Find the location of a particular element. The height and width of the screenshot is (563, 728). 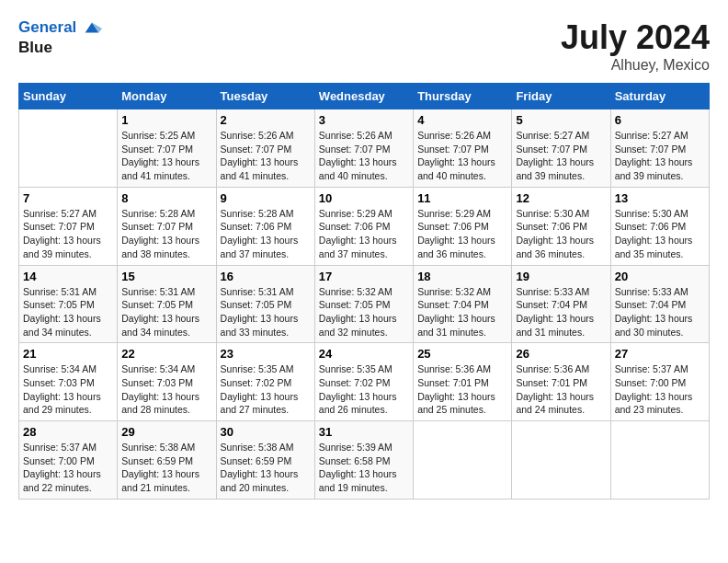

day-info: Sunrise: 5:26 AMSunset: 7:07 PMDaylight:… is located at coordinates (462, 156).